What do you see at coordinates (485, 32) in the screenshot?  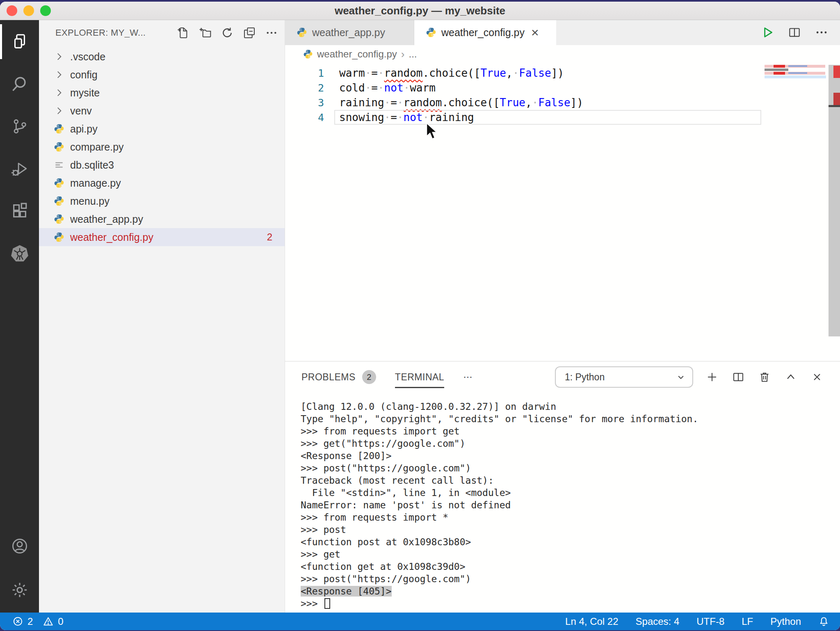 I see `tab-weather-config: weather_config.py ×` at bounding box center [485, 32].